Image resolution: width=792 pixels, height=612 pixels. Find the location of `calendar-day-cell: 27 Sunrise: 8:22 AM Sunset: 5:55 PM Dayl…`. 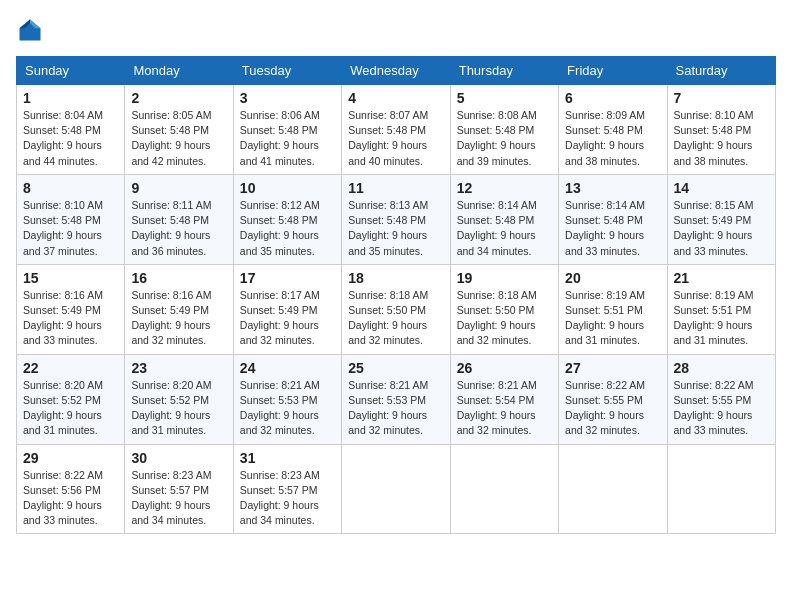

calendar-day-cell: 27 Sunrise: 8:22 AM Sunset: 5:55 PM Dayl… is located at coordinates (613, 399).